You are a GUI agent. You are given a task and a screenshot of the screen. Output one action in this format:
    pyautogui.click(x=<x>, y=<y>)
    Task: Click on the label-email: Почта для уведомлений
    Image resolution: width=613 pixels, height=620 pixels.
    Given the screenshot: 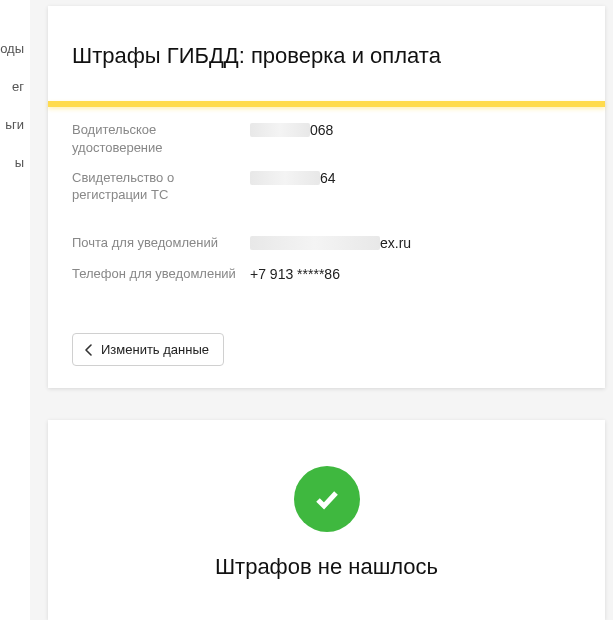 What is the action you would take?
    pyautogui.click(x=161, y=243)
    